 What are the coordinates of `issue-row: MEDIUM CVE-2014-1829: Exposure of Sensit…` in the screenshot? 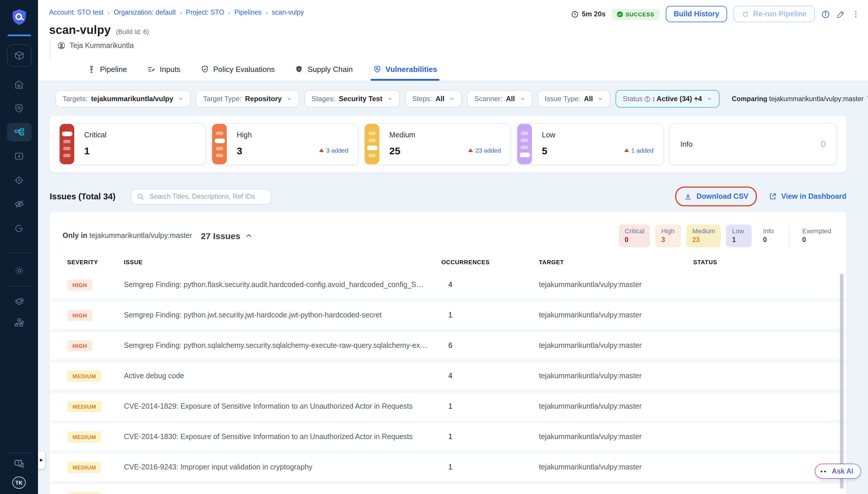 It's located at (448, 406).